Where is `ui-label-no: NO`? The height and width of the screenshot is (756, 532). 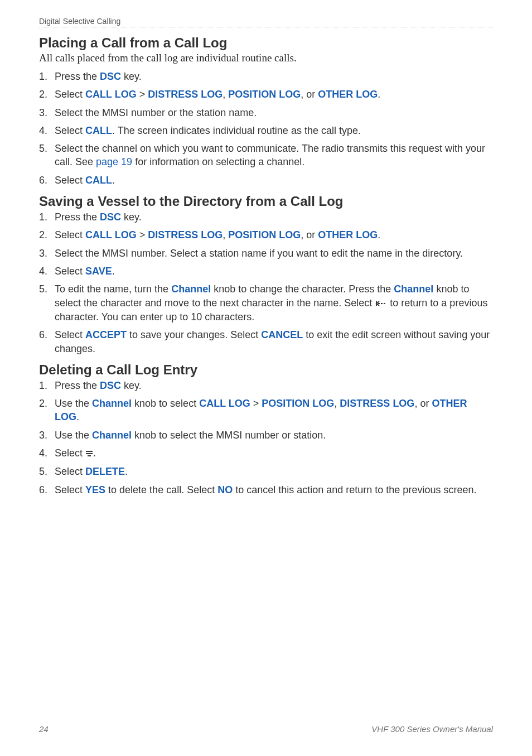 ui-label-no: NO is located at coordinates (225, 490).